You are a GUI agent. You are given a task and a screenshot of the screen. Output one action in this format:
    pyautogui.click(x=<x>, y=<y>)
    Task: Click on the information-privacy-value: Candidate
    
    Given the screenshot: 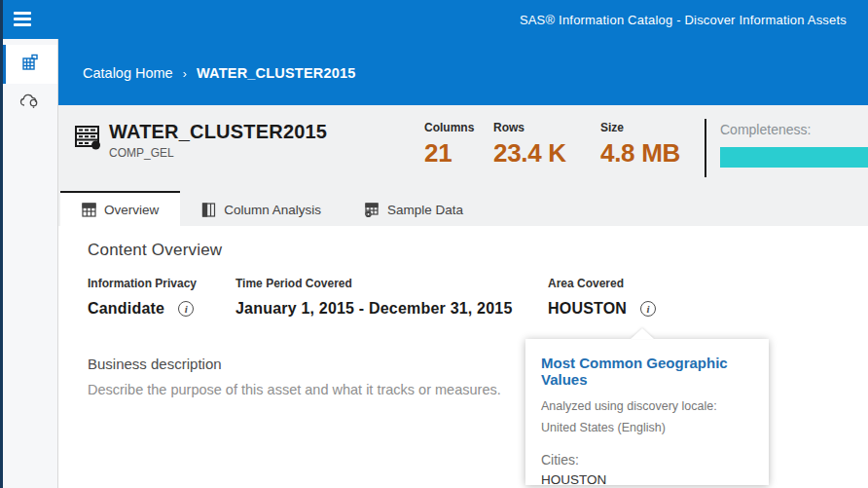 What is the action you would take?
    pyautogui.click(x=127, y=309)
    